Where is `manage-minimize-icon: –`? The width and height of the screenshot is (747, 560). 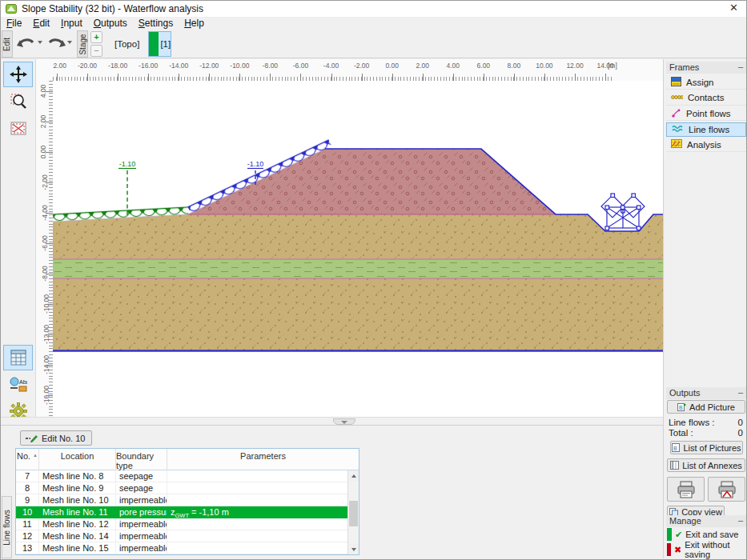 manage-minimize-icon: – is located at coordinates (741, 520).